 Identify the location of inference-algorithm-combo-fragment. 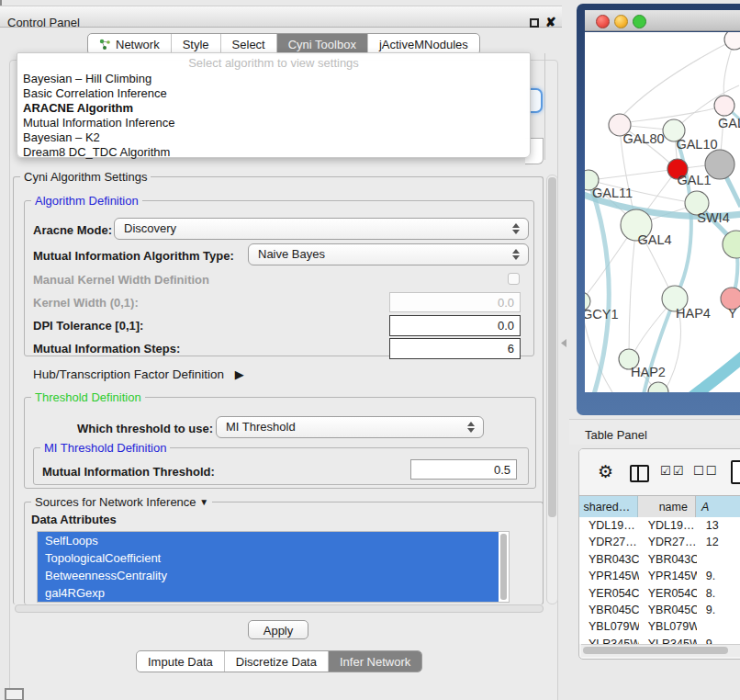
(536, 101).